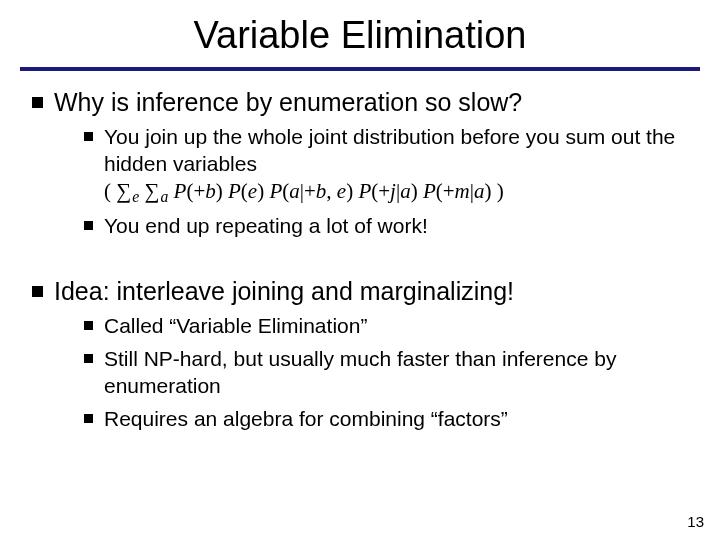 This screenshot has height=540, width=720. I want to click on title-rule, so click(360, 69).